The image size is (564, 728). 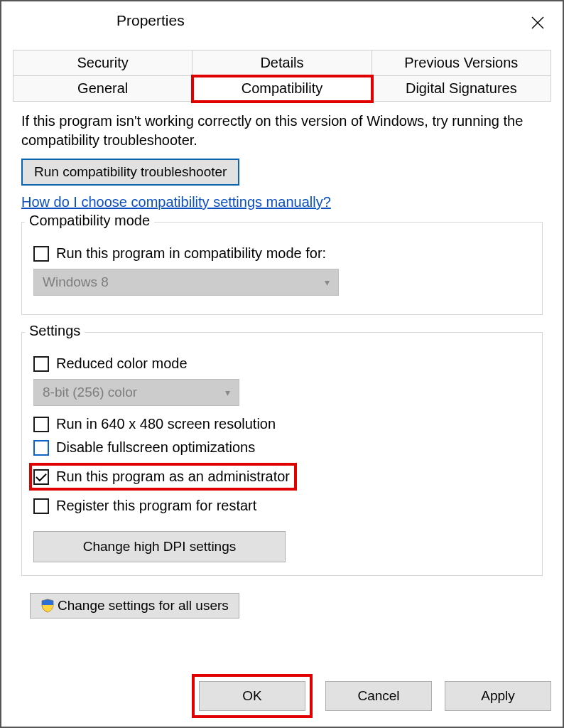 What do you see at coordinates (41, 448) in the screenshot?
I see `checkbox-disable-fullscreen` at bounding box center [41, 448].